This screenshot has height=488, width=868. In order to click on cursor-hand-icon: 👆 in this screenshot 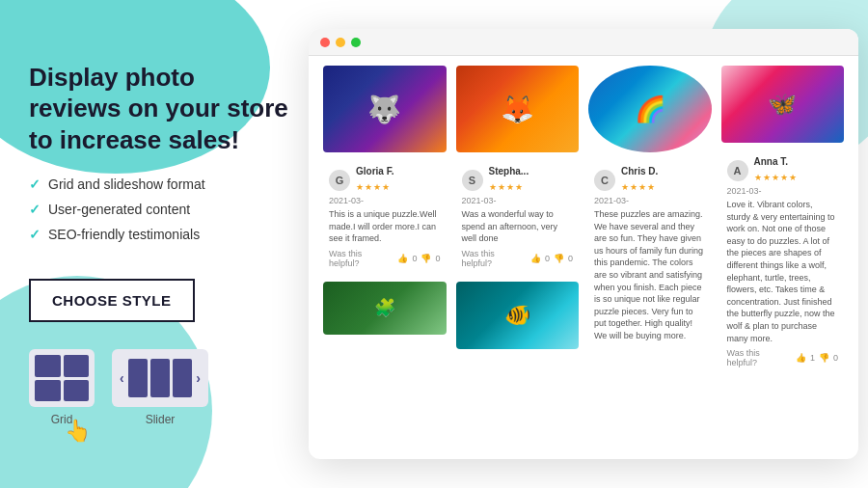, I will do `click(77, 431)`.